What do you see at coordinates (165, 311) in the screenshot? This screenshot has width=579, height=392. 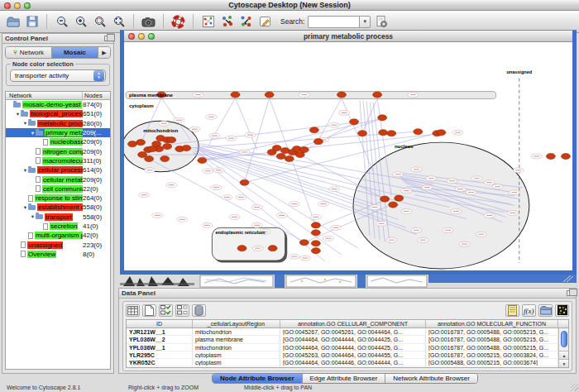 I see `select-attributes-icon` at bounding box center [165, 311].